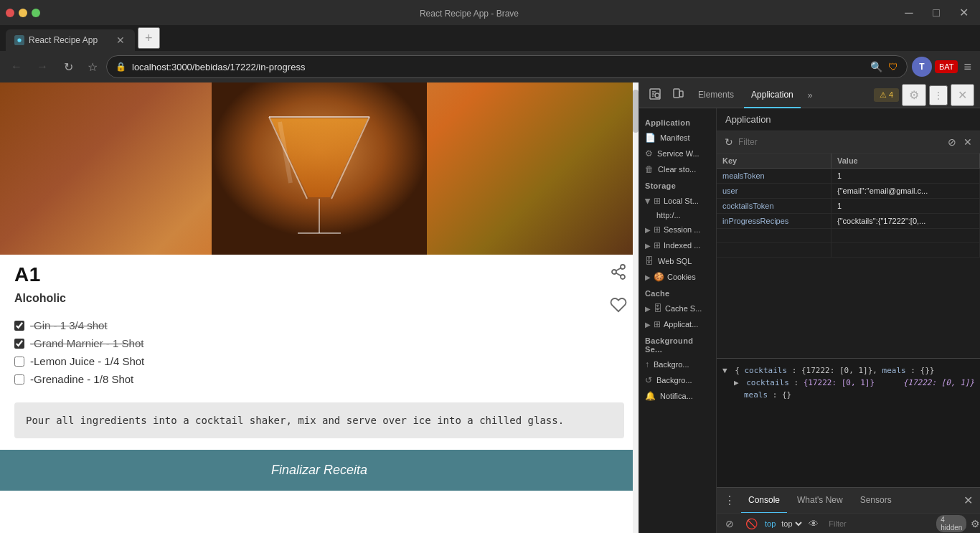  What do you see at coordinates (772, 95) in the screenshot?
I see `devtools-tab-application: Application` at bounding box center [772, 95].